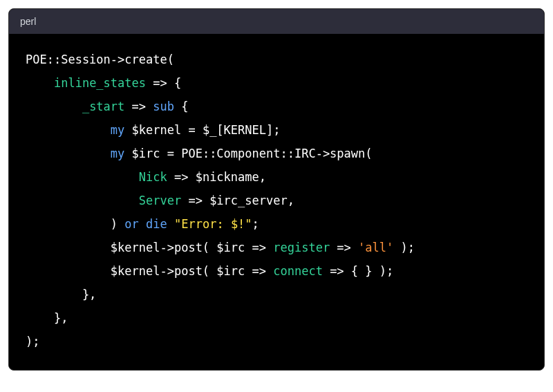 This screenshot has width=553, height=392. I want to click on code-token: die, so click(156, 224).